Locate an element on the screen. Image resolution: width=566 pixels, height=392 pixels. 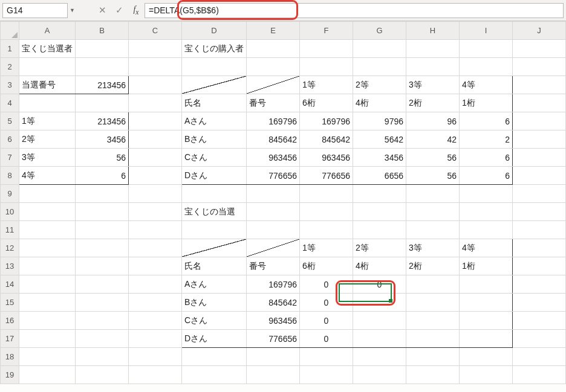
cell-A18 is located at coordinates (47, 357).